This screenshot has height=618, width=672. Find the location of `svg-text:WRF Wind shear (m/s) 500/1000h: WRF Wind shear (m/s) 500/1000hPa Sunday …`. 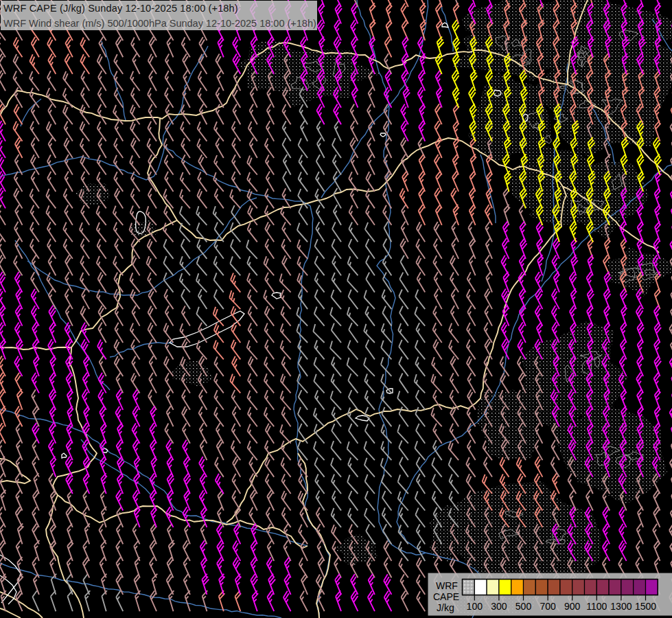

svg-text:WRF Wind shear (m/s) 500/1000h: WRF Wind shear (m/s) 500/1000hPa Sunday … is located at coordinates (160, 23).